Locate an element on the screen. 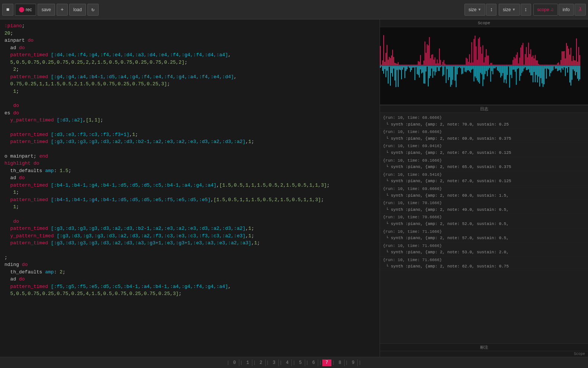  page-2: 2 is located at coordinates (261, 363).